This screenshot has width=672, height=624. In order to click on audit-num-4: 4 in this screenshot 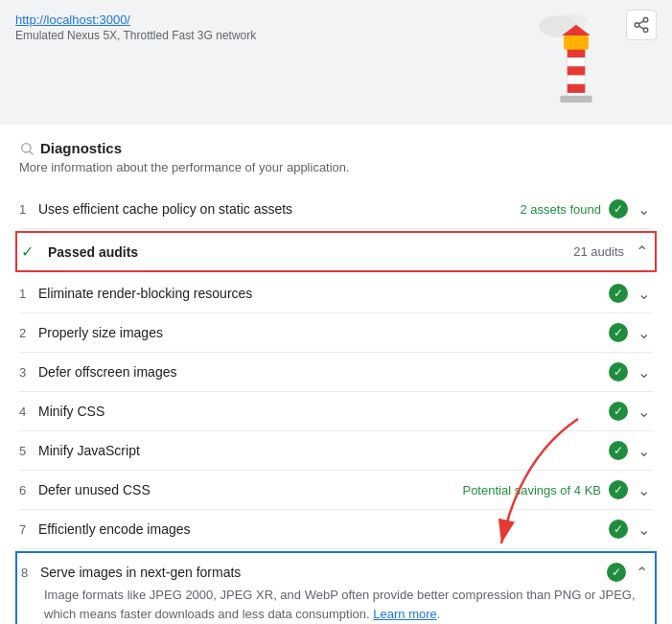, I will do `click(29, 412)`.